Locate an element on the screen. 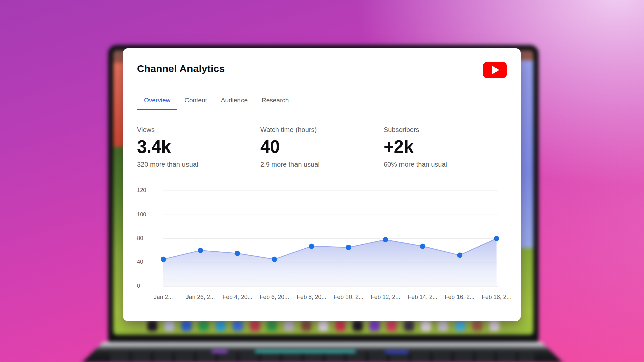 This screenshot has height=362, width=644. tab-audience: Audience is located at coordinates (234, 101).